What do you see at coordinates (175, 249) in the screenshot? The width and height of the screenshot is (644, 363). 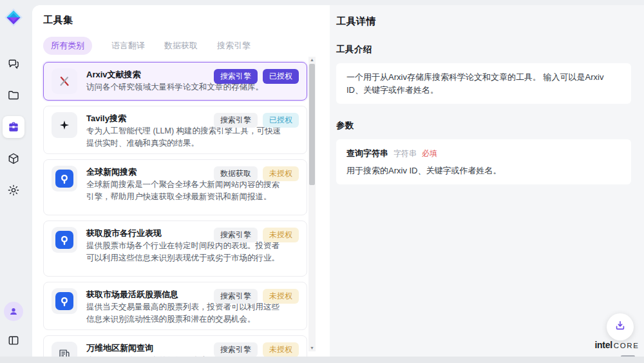 I see `tool-item-stock-sectors: 获取股市各行业表现 提供股票市场各个行业在特定时间段内的表现。投资者可以利用这些…` at bounding box center [175, 249].